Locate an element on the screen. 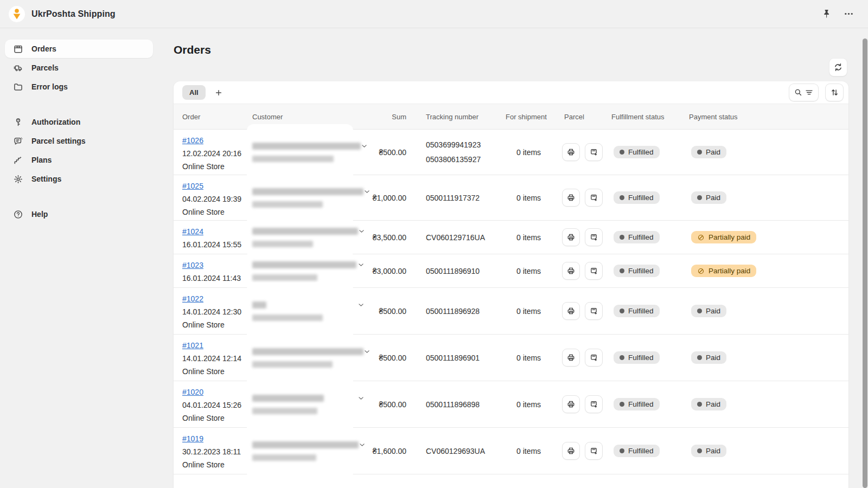 This screenshot has height=488, width=868. tracking-number: 0503806135927 is located at coordinates (454, 159).